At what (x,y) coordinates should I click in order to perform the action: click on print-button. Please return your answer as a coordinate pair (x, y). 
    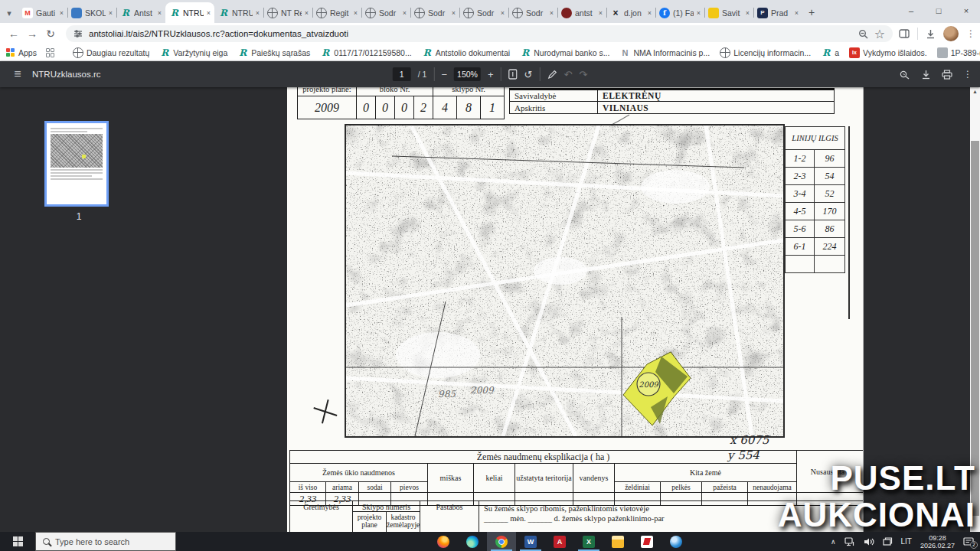
    Looking at the image, I should click on (947, 75).